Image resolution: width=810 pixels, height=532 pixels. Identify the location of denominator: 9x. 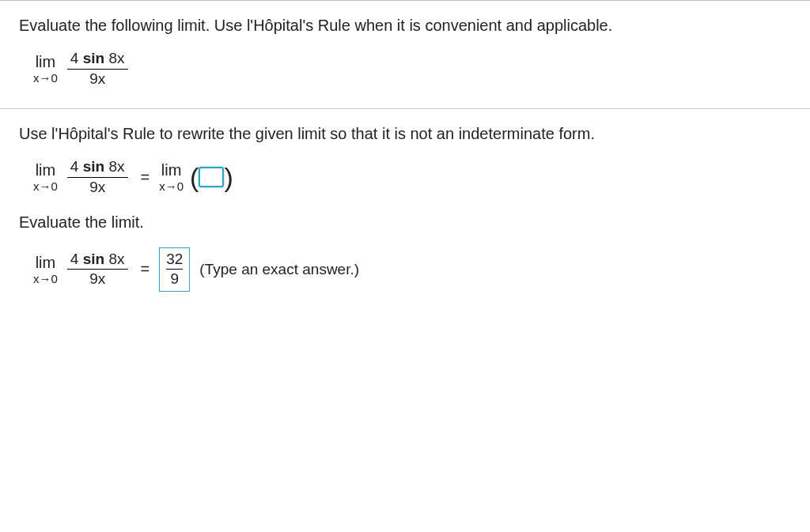
(98, 78).